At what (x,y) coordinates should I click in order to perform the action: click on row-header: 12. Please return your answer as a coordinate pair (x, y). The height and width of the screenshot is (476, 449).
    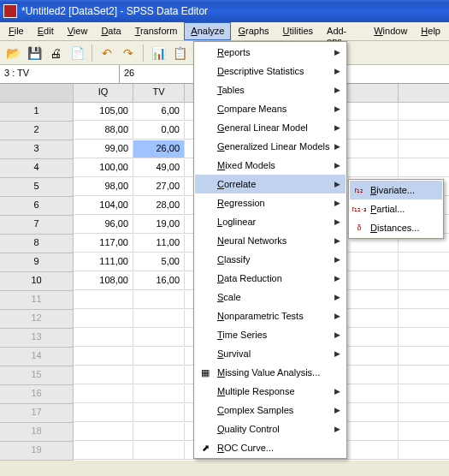
    Looking at the image, I should click on (37, 319).